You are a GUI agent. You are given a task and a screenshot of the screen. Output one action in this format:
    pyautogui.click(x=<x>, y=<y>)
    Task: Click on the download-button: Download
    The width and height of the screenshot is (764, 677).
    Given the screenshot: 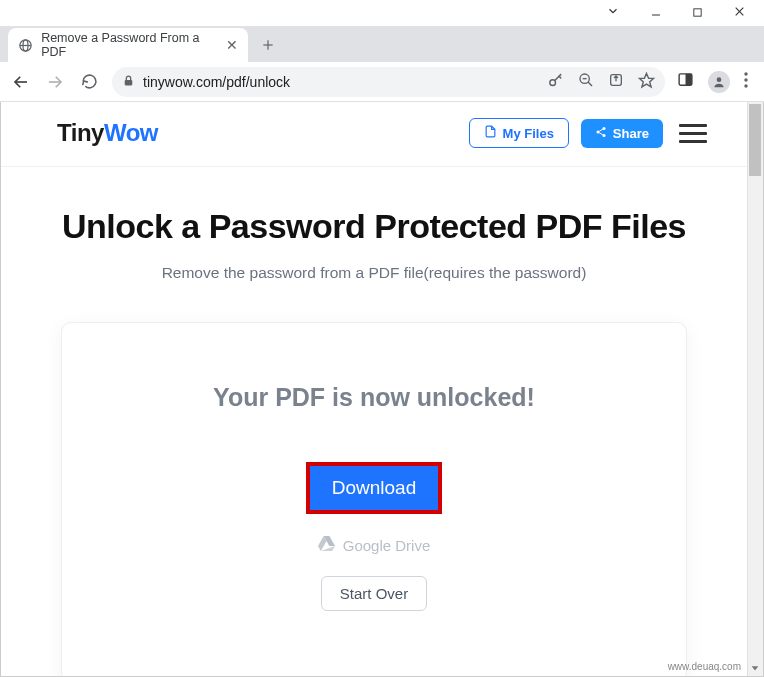 What is the action you would take?
    pyautogui.click(x=374, y=488)
    